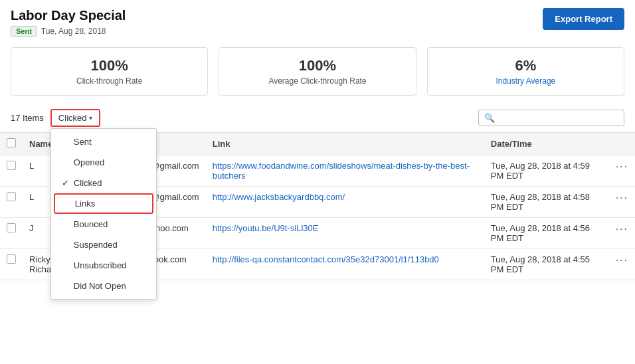 Image resolution: width=635 pixels, height=364 pixels. Describe the element at coordinates (104, 142) in the screenshot. I see `dropdown-item-sent: Sent` at that location.